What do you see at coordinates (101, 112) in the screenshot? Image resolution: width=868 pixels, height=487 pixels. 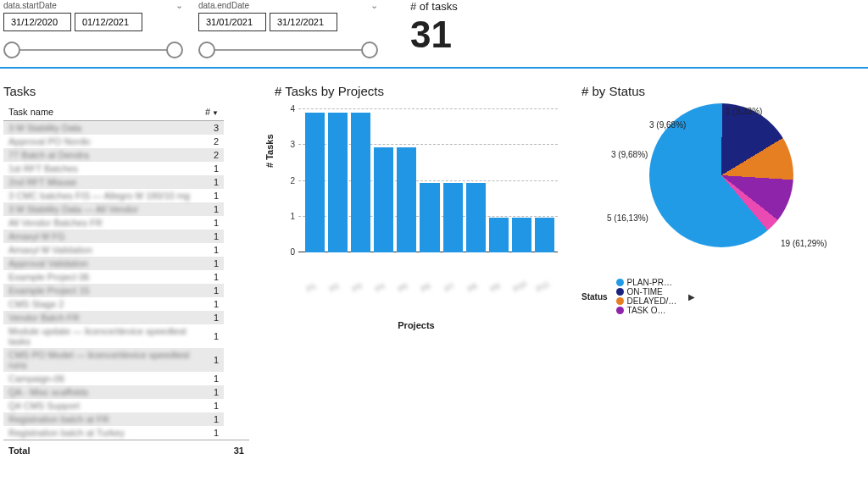 I see `col-task-name: Task name` at bounding box center [101, 112].